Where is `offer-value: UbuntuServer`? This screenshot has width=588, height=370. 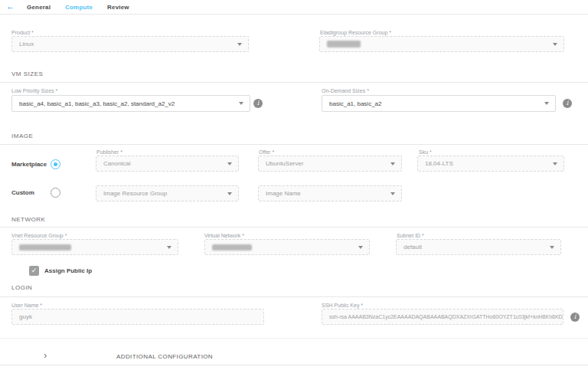
offer-value: UbuntuServer is located at coordinates (285, 164).